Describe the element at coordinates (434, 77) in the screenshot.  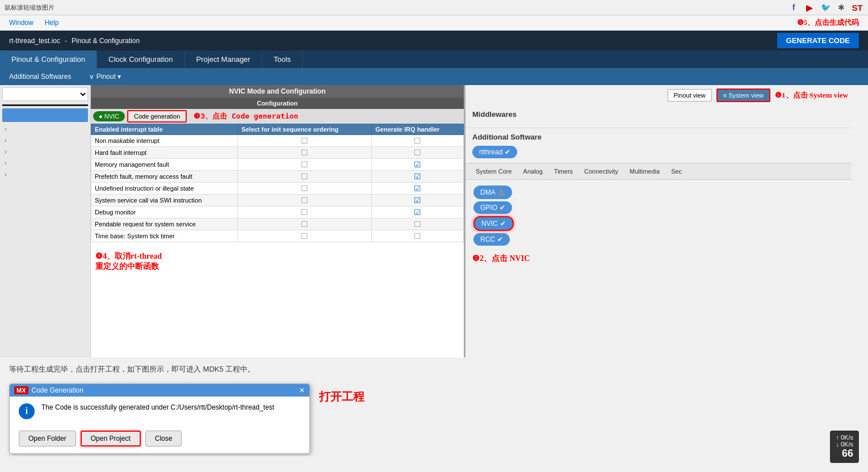
I see `sub-tab-bar: Additional Softwares ∨ Pinout` at that location.